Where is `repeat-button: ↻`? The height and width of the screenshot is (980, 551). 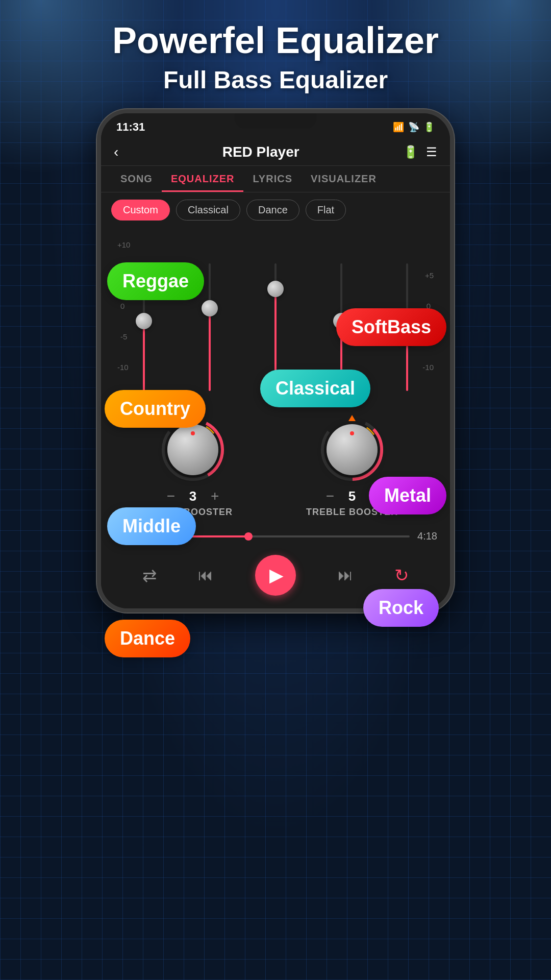
repeat-button: ↻ is located at coordinates (402, 575).